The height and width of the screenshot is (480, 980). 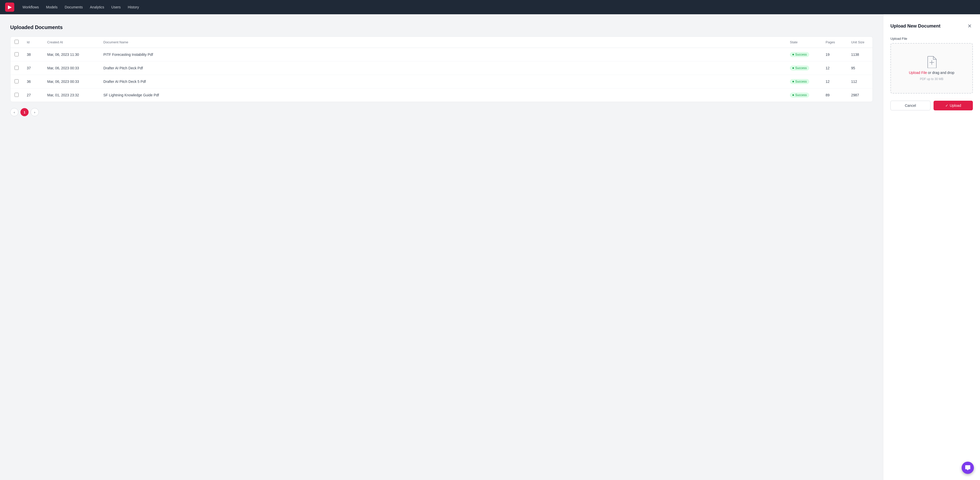 I want to click on row-id: 38, so click(x=33, y=55).